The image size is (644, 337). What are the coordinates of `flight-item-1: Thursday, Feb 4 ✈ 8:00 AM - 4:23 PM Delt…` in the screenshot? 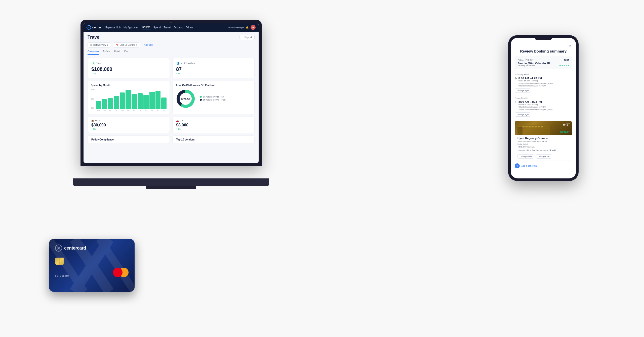 It's located at (543, 83).